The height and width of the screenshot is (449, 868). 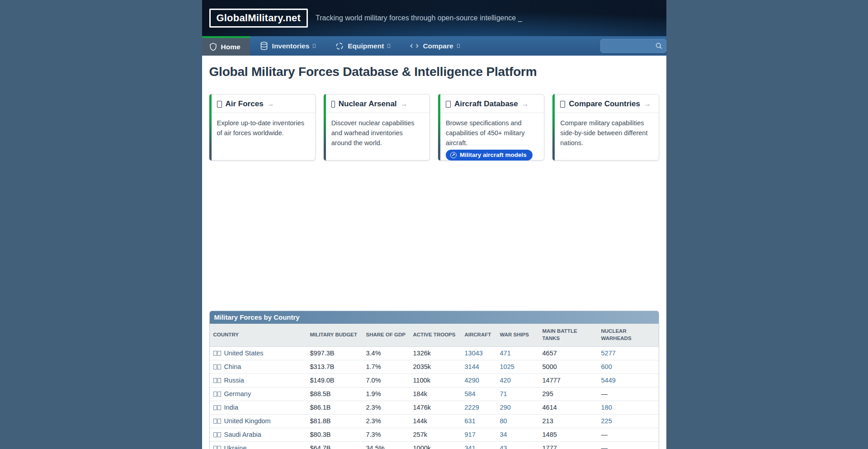 What do you see at coordinates (258, 435) in the screenshot?
I see `country-cell: Saudi Arabia` at bounding box center [258, 435].